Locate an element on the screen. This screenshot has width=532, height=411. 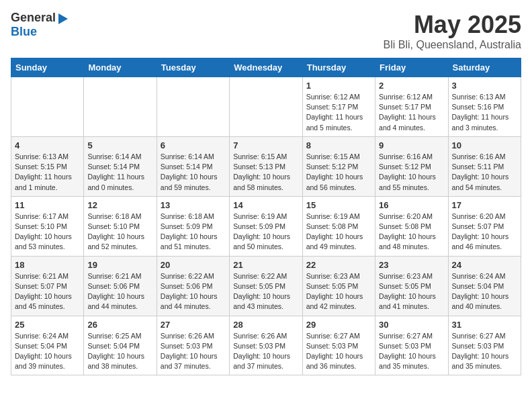
calendar-day-cell: 20Sunrise: 6:22 AM Sunset: 5:06 PM Dayli… is located at coordinates (193, 286).